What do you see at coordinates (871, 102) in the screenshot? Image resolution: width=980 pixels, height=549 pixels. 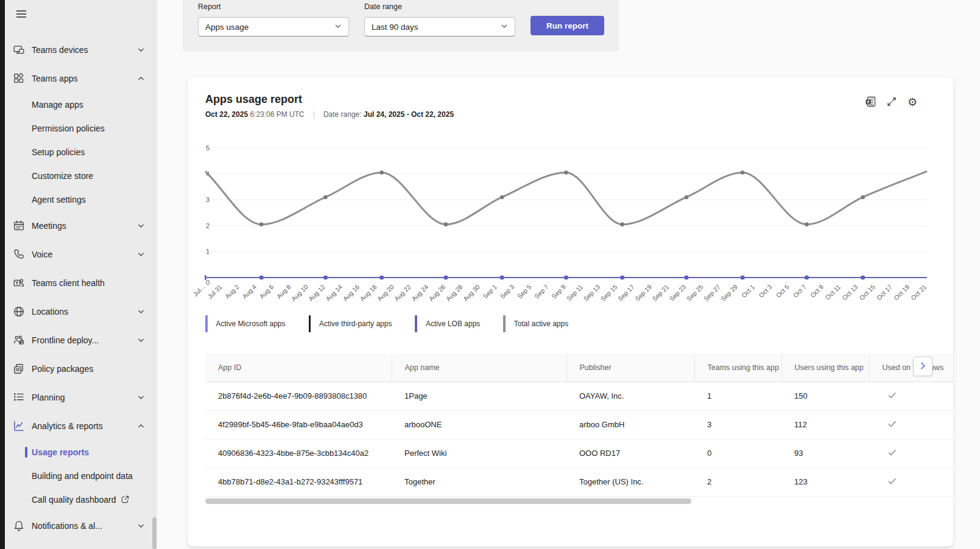 I see `export-excel-button: X` at bounding box center [871, 102].